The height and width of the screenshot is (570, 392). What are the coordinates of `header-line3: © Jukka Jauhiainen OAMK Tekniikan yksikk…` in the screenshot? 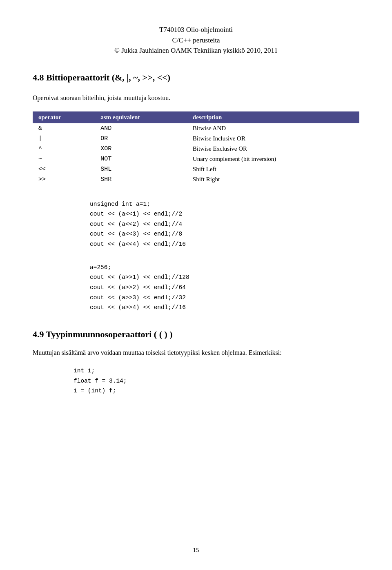 It's located at (196, 51).